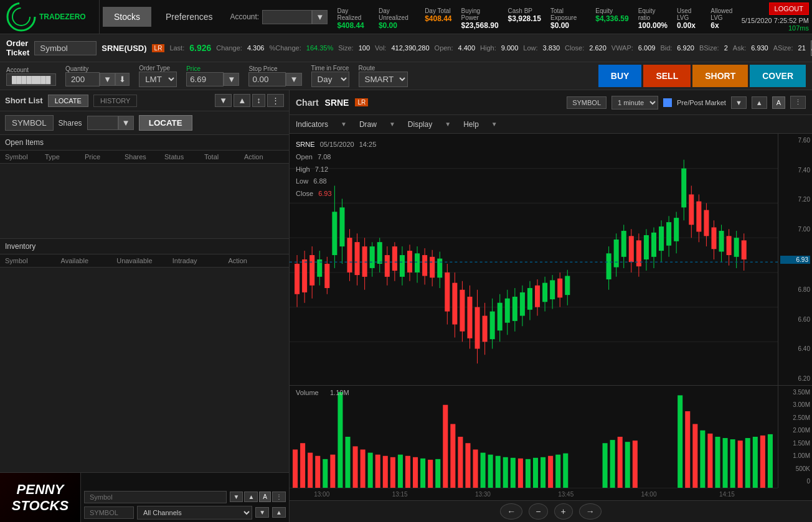 The height and width of the screenshot is (522, 812). Describe the element at coordinates (444, 48) in the screenshot. I see `open-label: Open:` at that location.